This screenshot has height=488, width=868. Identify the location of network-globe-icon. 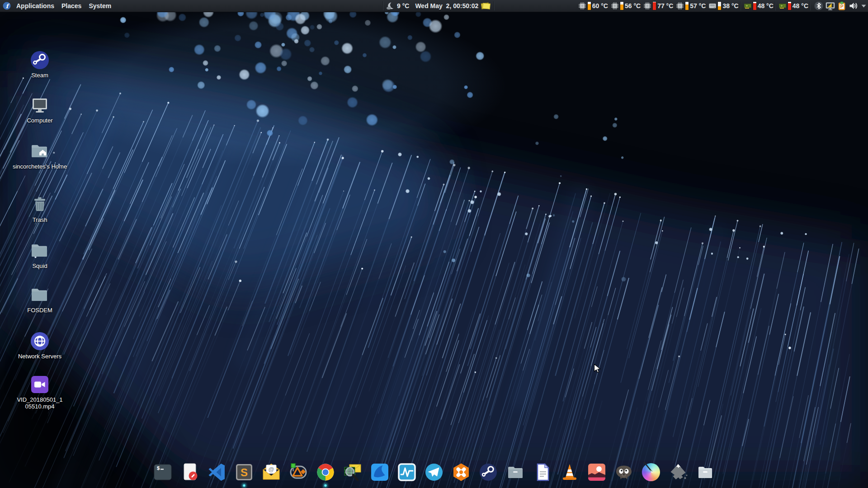
(40, 341).